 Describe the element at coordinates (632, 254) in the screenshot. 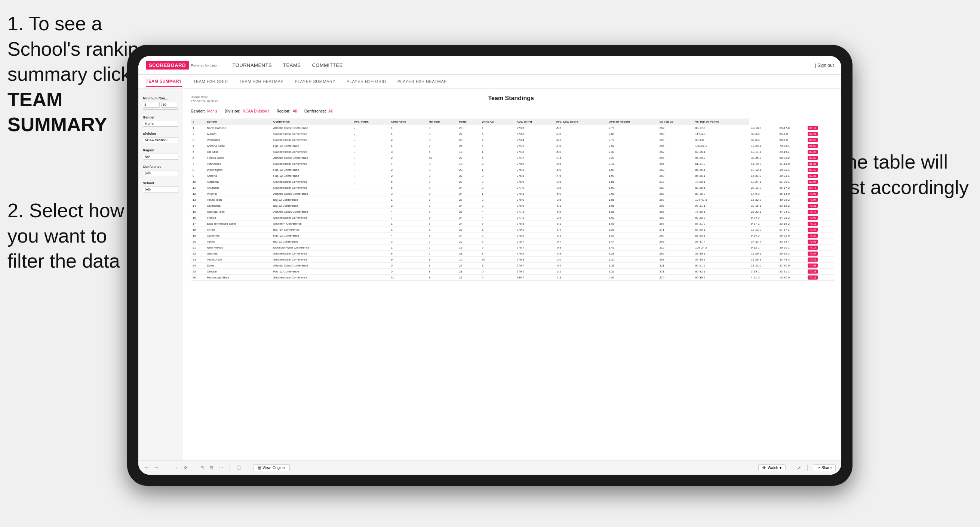

I see `cell-21-10: 1.28` at that location.